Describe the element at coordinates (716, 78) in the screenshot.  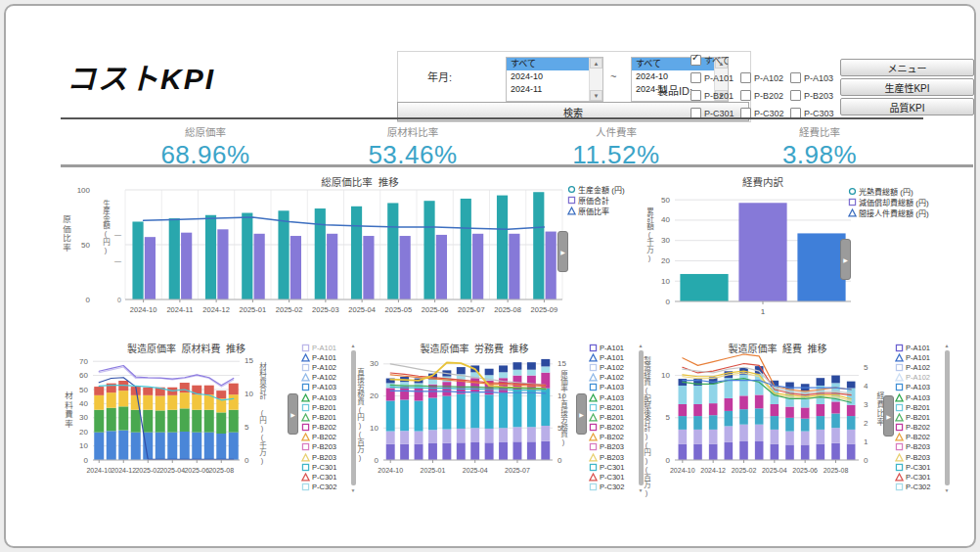
I see `checkbox-p-a101: P-A101` at that location.